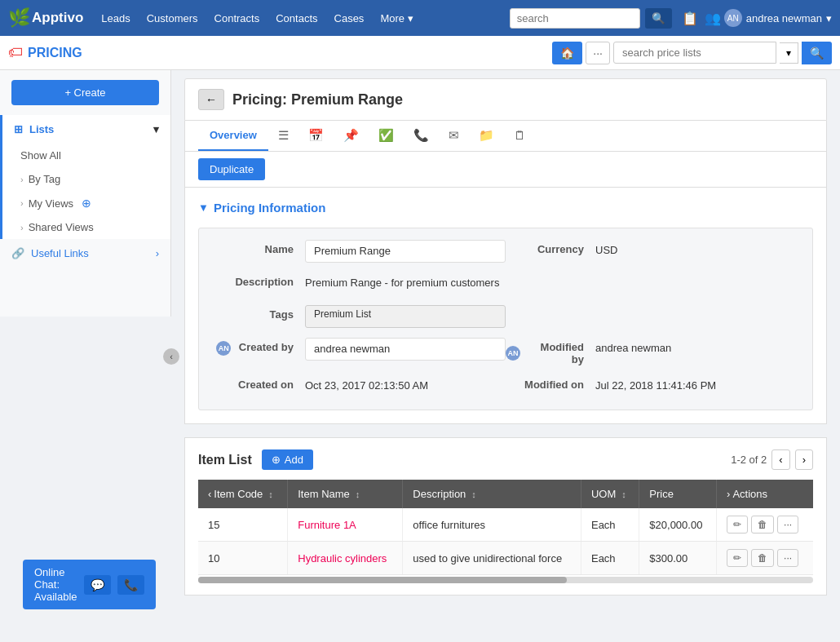 This screenshot has width=840, height=642. Describe the element at coordinates (778, 18) in the screenshot. I see `user-menu: AN andrea newman ▾` at that location.